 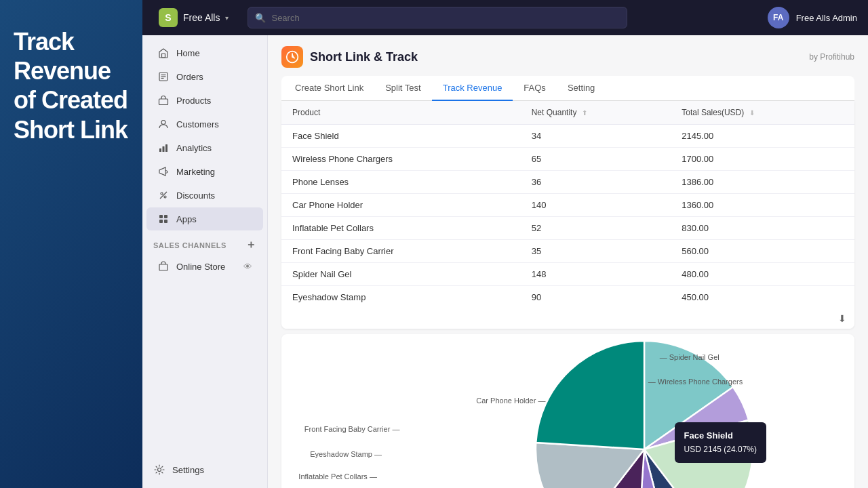 I want to click on cell-total-sales: 1700.00, so click(x=762, y=159).